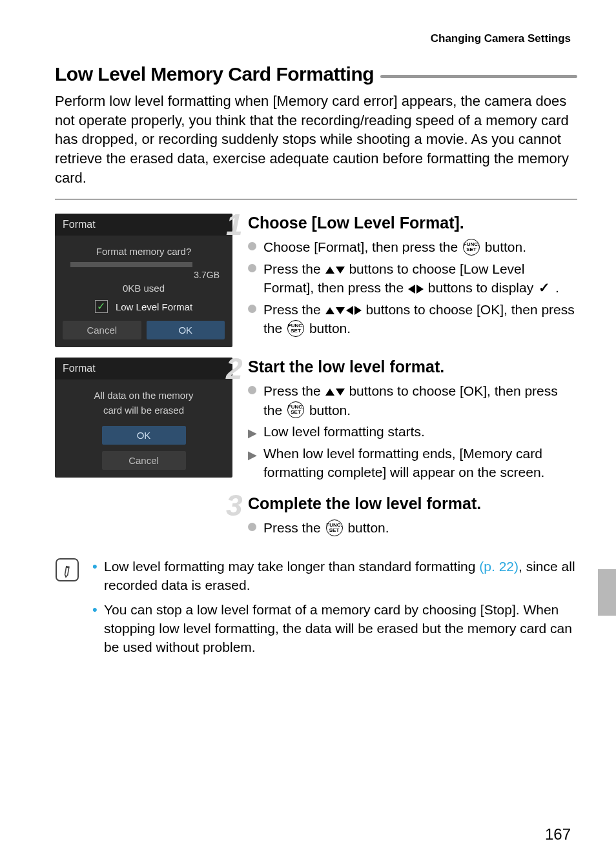 This screenshot has width=616, height=868. I want to click on text: Choose [Format], then press the, so click(363, 247).